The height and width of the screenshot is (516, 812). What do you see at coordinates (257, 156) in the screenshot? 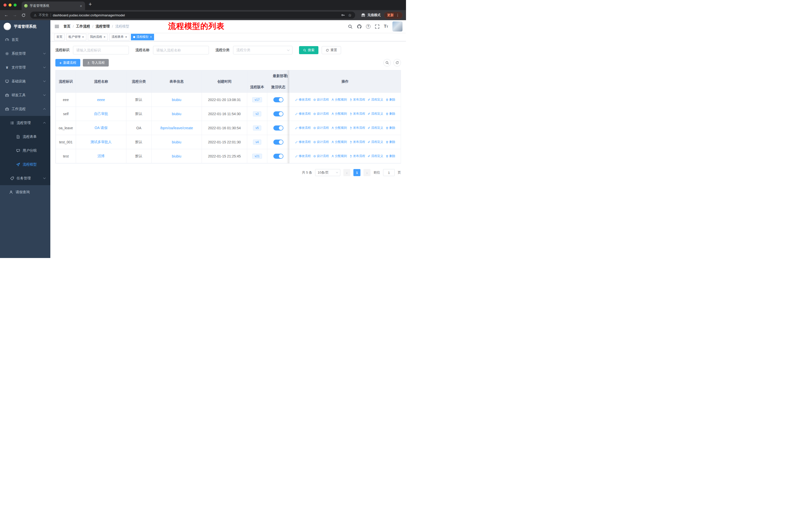
I see `version-badge: v21` at bounding box center [257, 156].